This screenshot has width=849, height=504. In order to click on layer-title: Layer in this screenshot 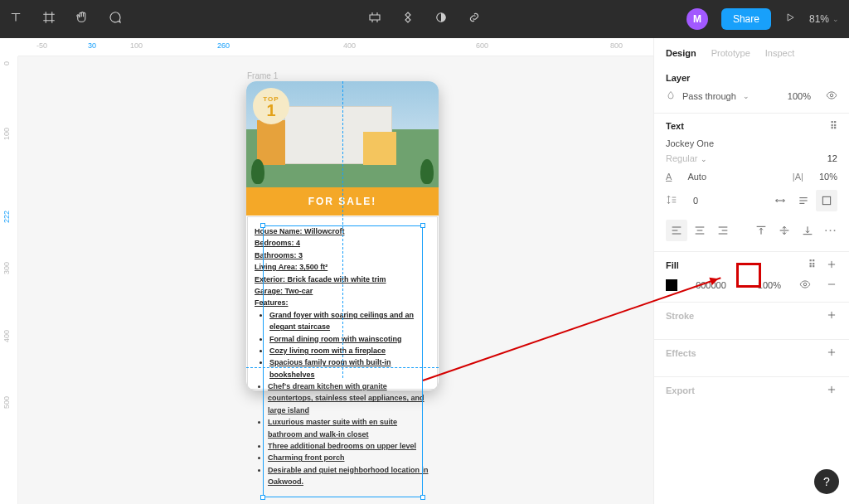, I will do `click(751, 78)`.